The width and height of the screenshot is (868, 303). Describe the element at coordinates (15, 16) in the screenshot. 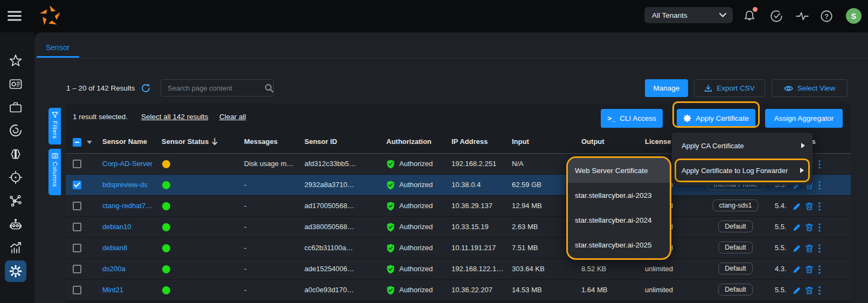

I see `hamburger-menu-icon` at that location.